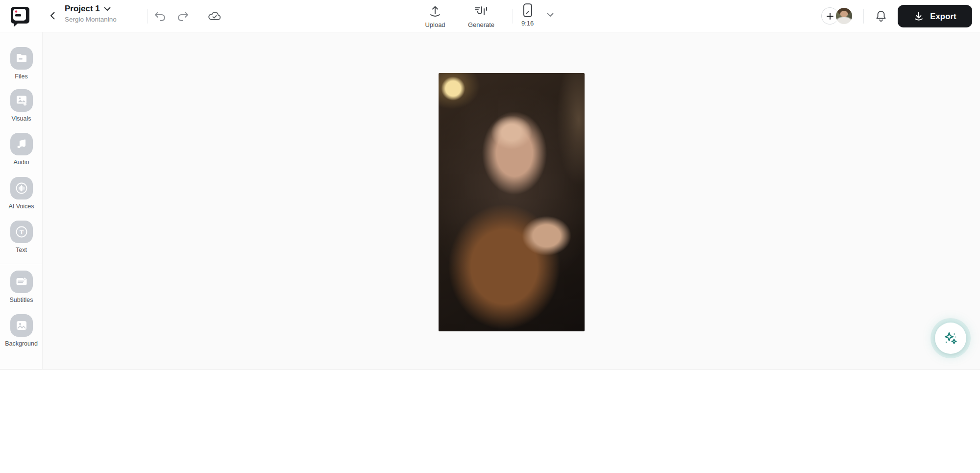 The width and height of the screenshot is (980, 473). I want to click on app-logo, so click(20, 16).